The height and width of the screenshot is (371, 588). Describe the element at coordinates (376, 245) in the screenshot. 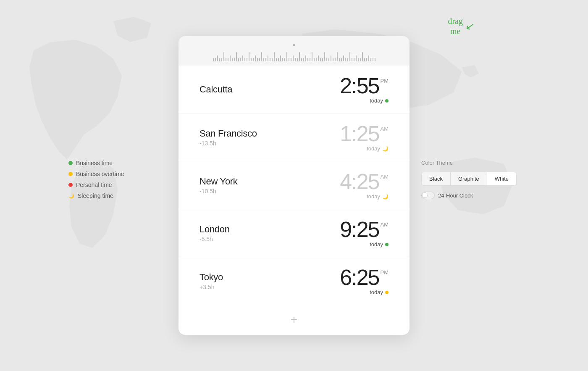

I see `day-label-london: today` at that location.